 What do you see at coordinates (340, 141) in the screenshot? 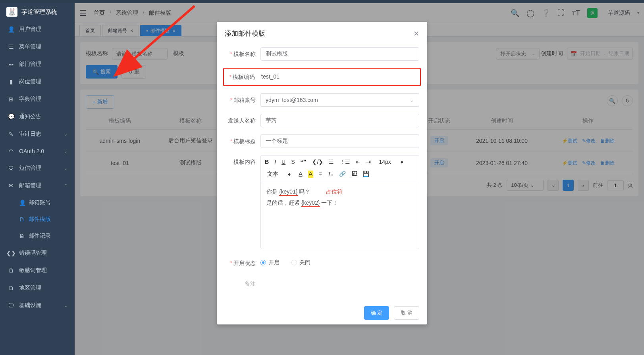
I see `input-subject` at bounding box center [340, 141].